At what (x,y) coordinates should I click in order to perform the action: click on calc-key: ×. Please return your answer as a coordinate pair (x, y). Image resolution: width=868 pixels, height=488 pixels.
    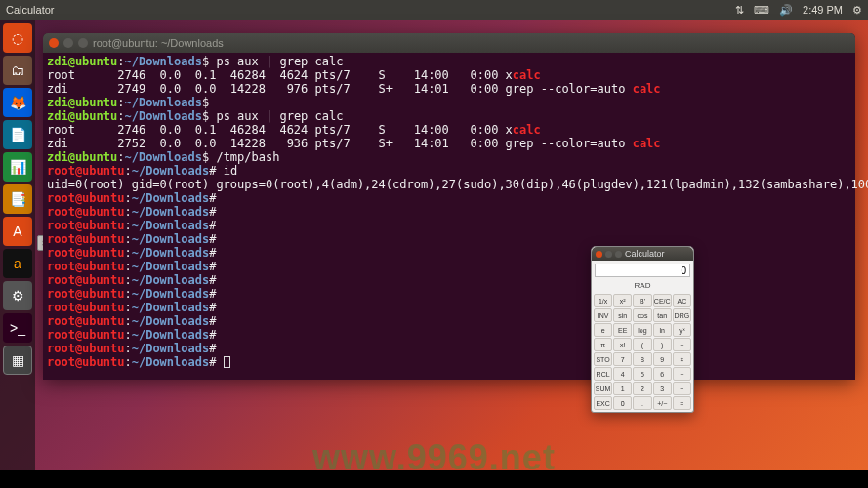
    Looking at the image, I should click on (682, 359).